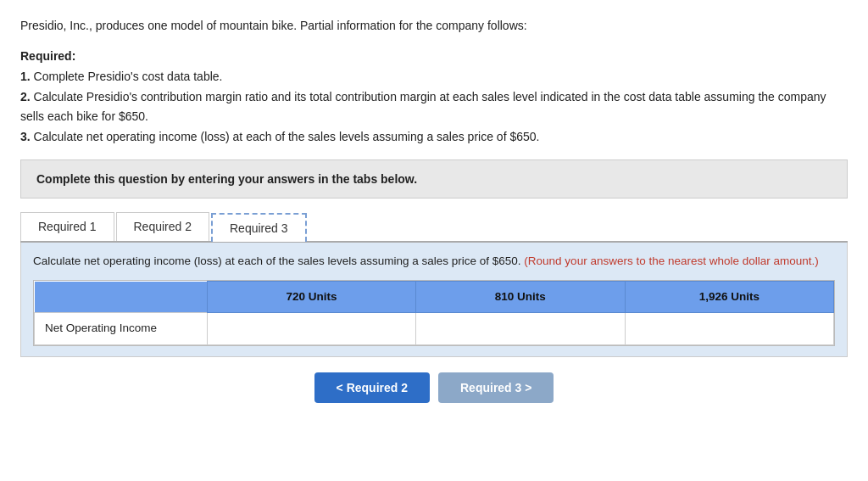 This screenshot has width=868, height=481. Describe the element at coordinates (277, 261) in the screenshot. I see `tab-description-normal: Calculate net operating income (loss) at…` at that location.